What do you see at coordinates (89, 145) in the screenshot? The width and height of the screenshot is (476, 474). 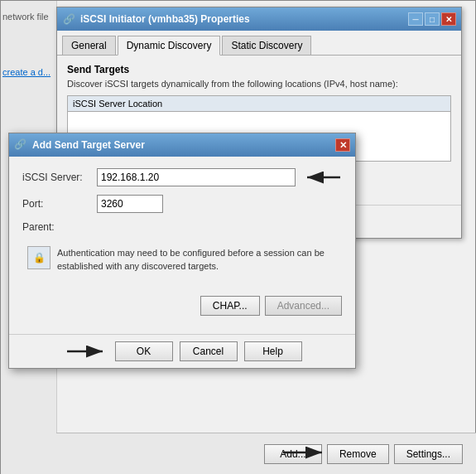 I see `dialog-title: Add Send Target Server` at bounding box center [89, 145].